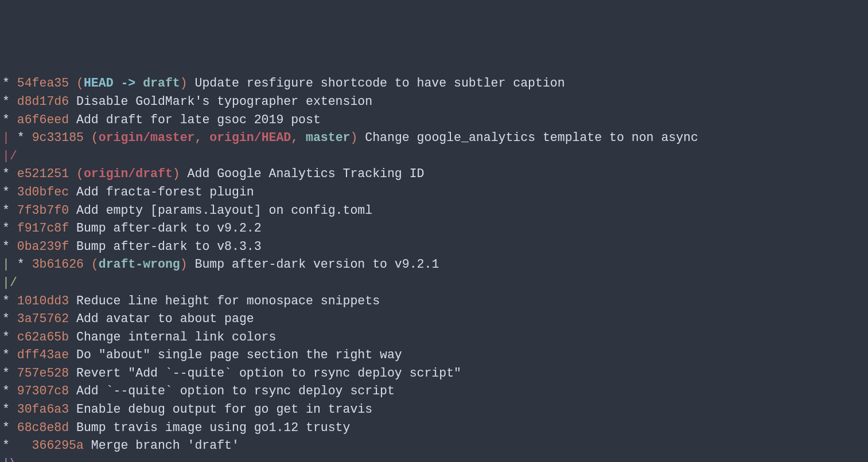 The image size is (868, 462). Describe the element at coordinates (43, 355) in the screenshot. I see `commit-hash: dff43ae` at that location.